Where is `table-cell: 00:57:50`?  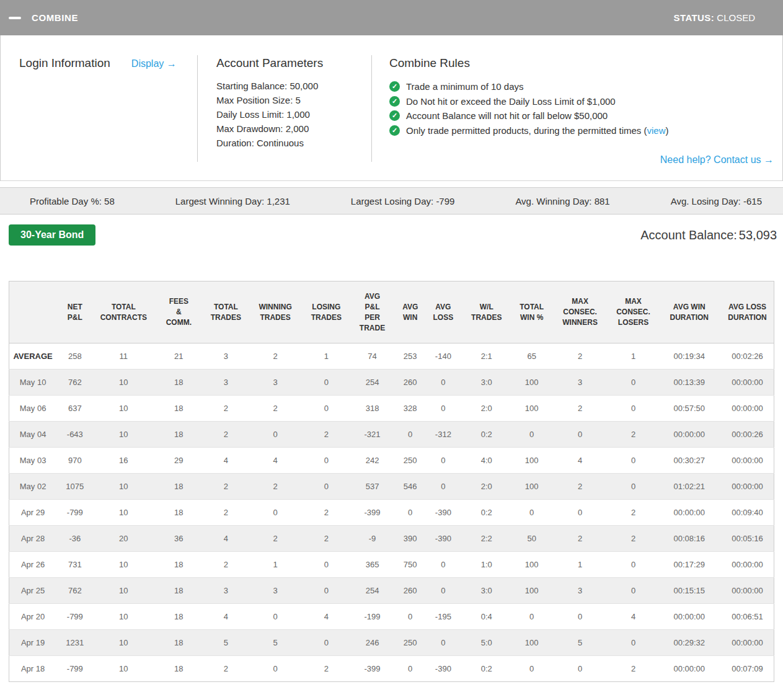
table-cell: 00:57:50 is located at coordinates (689, 409).